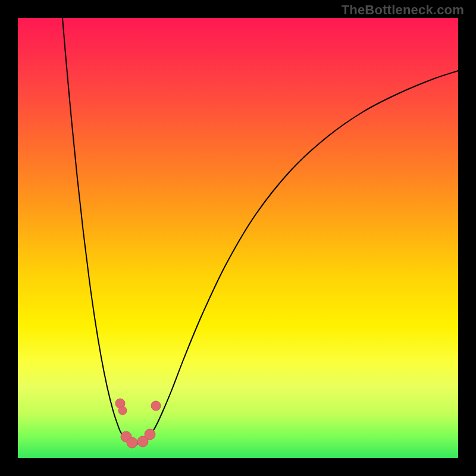  What do you see at coordinates (120, 403) in the screenshot?
I see `marker-cluster-left` at bounding box center [120, 403].